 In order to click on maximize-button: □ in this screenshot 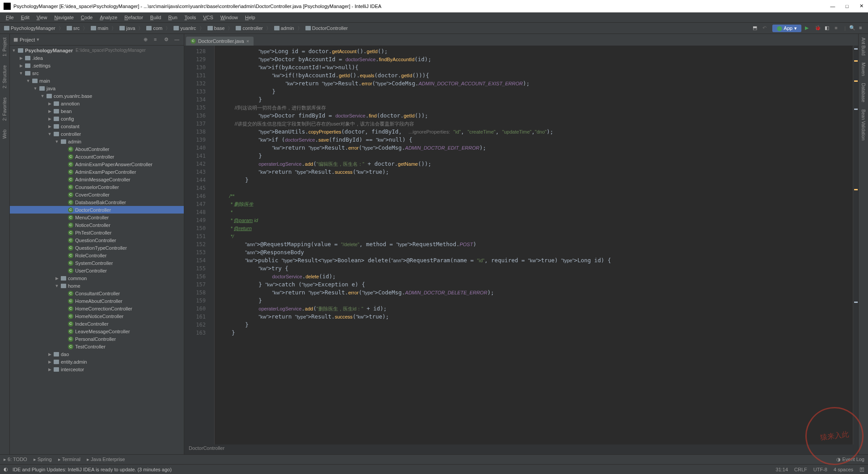, I will do `click(847, 6)`.